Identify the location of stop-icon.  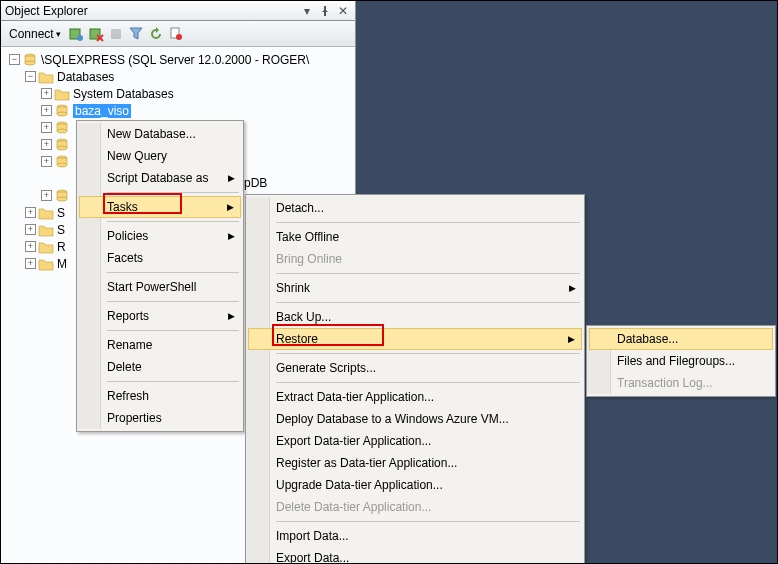
(116, 34).